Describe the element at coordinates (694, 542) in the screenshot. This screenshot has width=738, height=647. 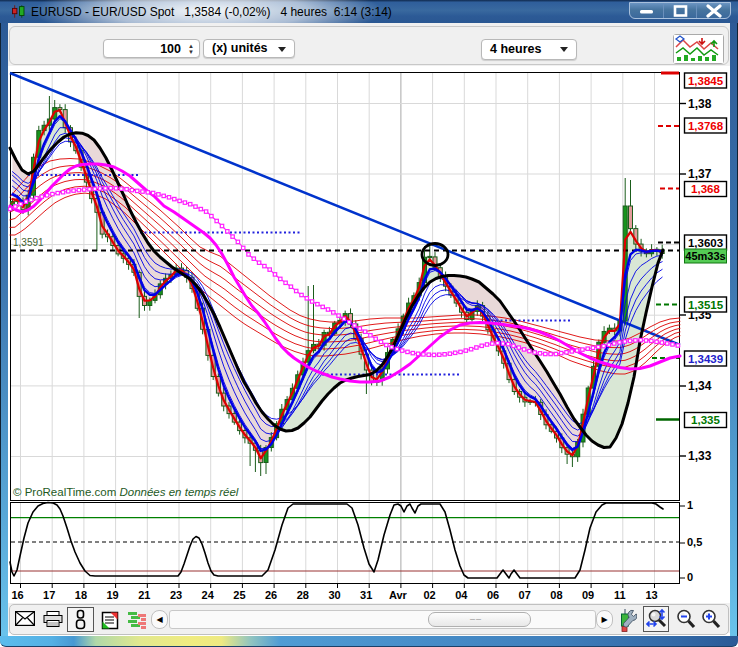
I see `svg-text: 0,5` at that location.